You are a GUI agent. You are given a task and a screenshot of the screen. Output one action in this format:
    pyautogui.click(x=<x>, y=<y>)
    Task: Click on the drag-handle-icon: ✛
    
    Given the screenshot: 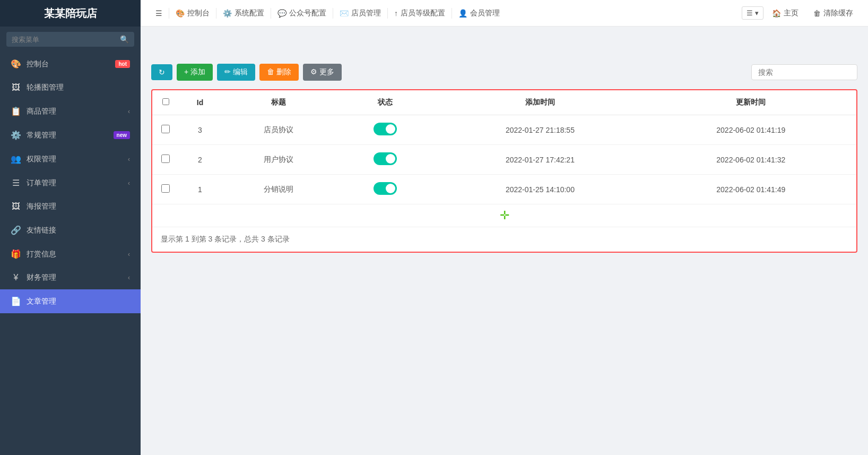 What is the action you would take?
    pyautogui.click(x=505, y=216)
    